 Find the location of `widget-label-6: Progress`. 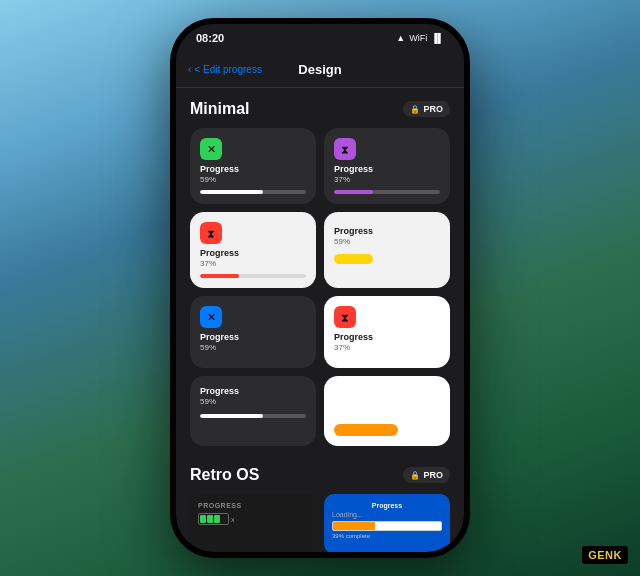

widget-label-6: Progress is located at coordinates (387, 337).